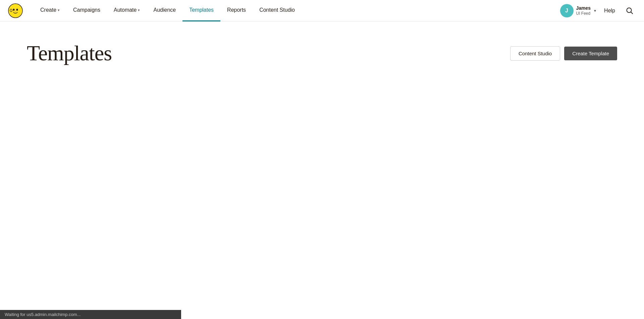 This screenshot has width=644, height=319. What do you see at coordinates (322, 53) in the screenshot?
I see `page-header: Templates Content Studio Create Template` at bounding box center [322, 53].